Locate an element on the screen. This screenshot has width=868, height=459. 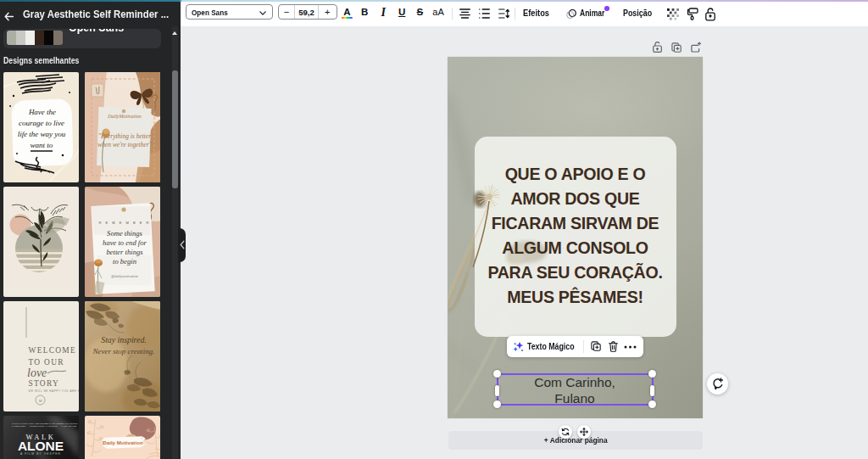
svg-text: have to end for is located at coordinates (125, 243).